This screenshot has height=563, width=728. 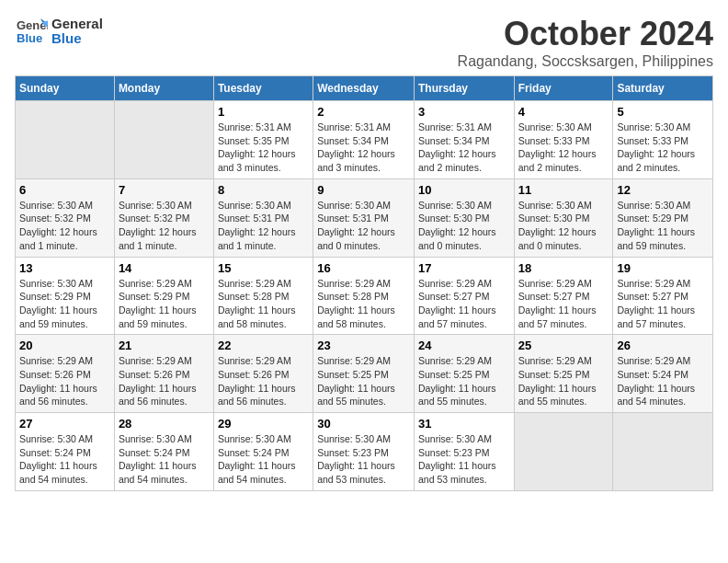 What do you see at coordinates (364, 296) in the screenshot?
I see `calendar-week-row: 13Sunrise: 5:30 AM Sunset: 5:29 PM Dayli…` at bounding box center [364, 296].